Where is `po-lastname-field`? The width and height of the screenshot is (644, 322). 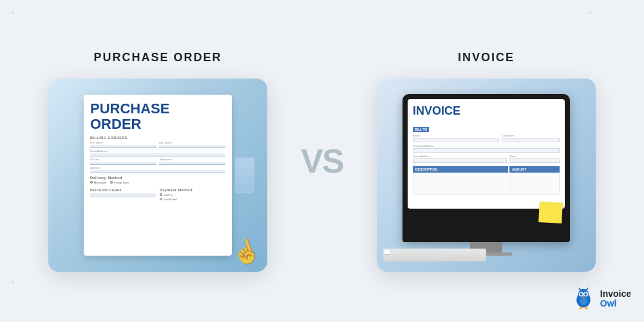 po-lastname-field is located at coordinates (192, 147).